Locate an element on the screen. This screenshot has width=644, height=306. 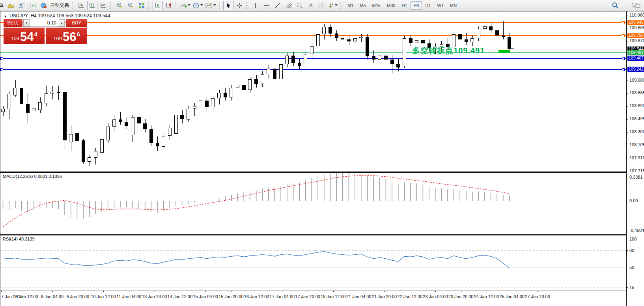
autotrade-icon is located at coordinates (44, 6).